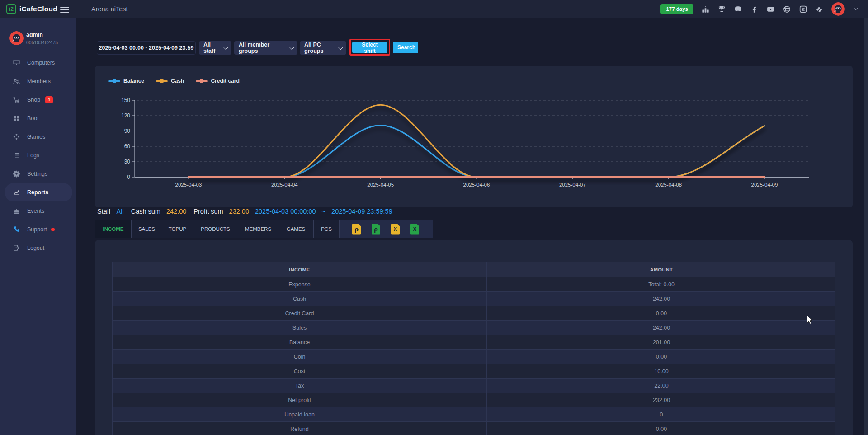 Image resolution: width=868 pixels, height=435 pixels. What do you see at coordinates (661, 328) in the screenshot?
I see `amount-cell: 242.00` at bounding box center [661, 328].